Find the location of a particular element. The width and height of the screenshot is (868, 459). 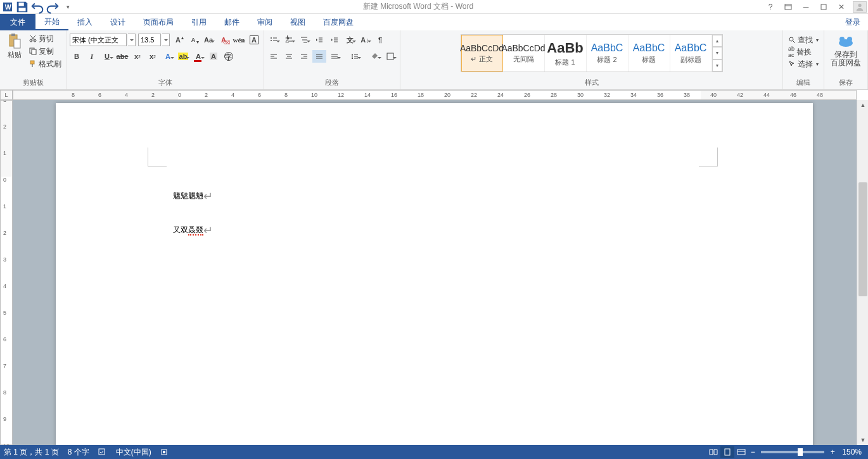

zoom-slider-knob is located at coordinates (800, 452).